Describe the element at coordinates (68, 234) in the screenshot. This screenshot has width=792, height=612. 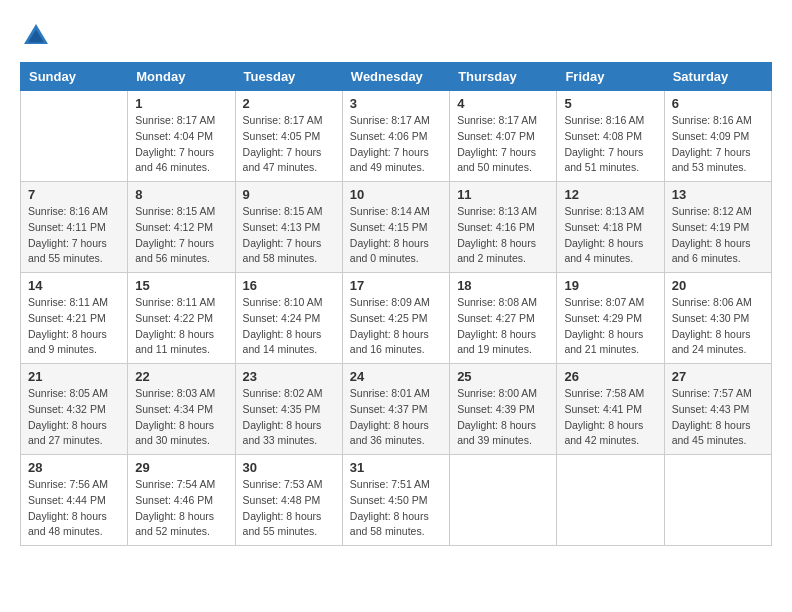
I see `day-detail: Sunrise: 8:16 AMSunset: 4:11 PMDaylight:…` at that location.